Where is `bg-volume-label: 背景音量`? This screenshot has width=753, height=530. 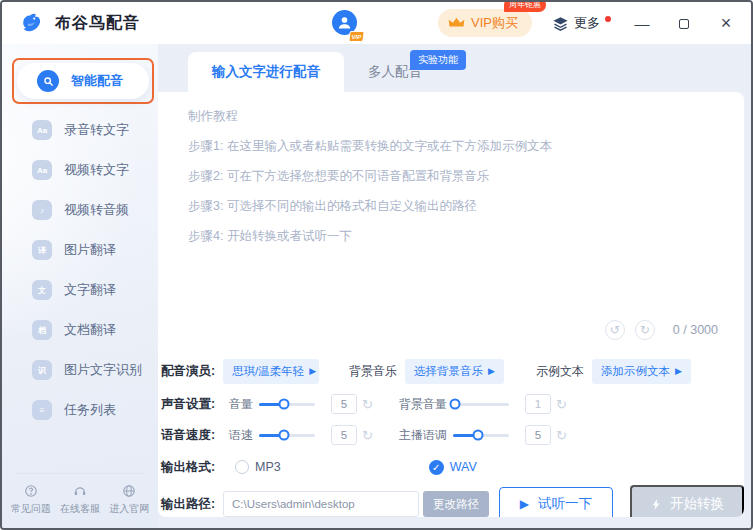
bg-volume-label: 背景音量 is located at coordinates (423, 404).